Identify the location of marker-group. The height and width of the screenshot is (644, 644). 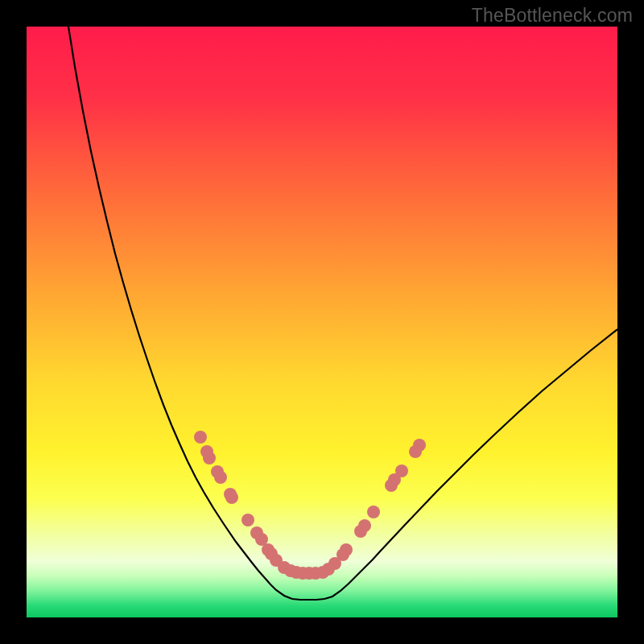
(310, 506).